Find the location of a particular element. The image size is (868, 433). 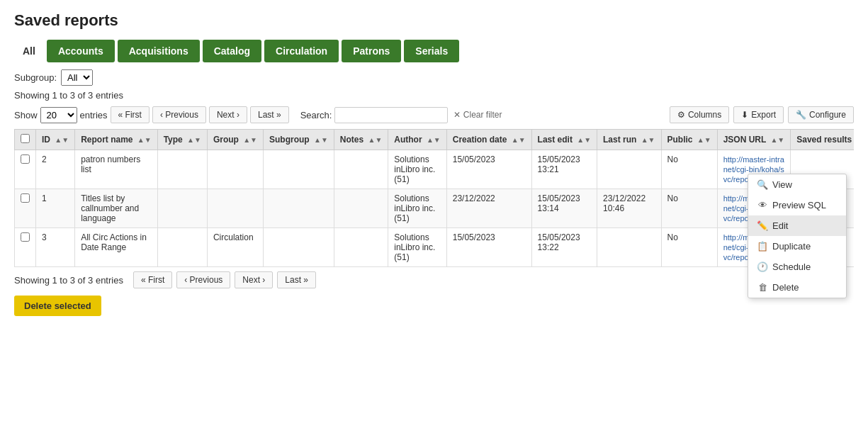

row-last-edit: 15/05/2023 13:22 is located at coordinates (564, 248).